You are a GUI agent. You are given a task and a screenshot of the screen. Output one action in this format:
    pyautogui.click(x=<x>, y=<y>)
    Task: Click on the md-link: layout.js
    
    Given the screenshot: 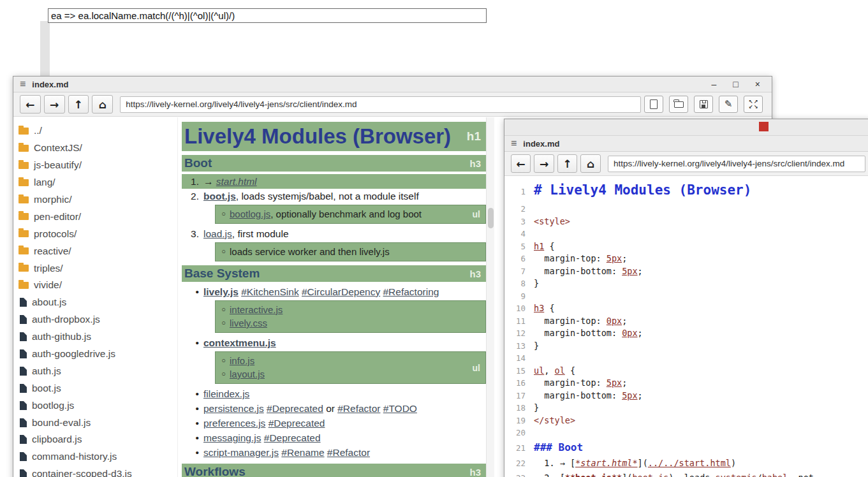 What is the action you would take?
    pyautogui.click(x=247, y=374)
    